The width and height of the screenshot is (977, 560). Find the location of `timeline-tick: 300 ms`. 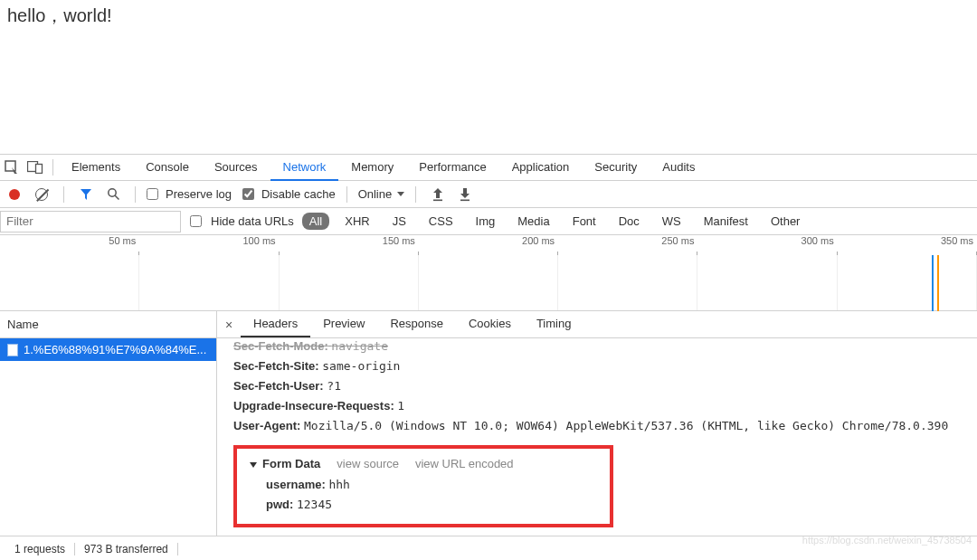

timeline-tick: 300 ms is located at coordinates (767, 244).